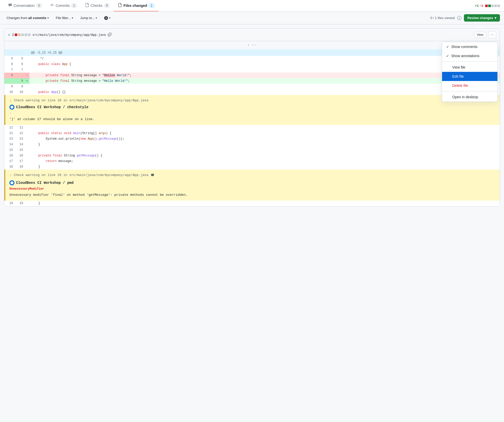 Image resolution: width=504 pixels, height=422 pixels. What do you see at coordinates (253, 107) in the screenshot?
I see `annotation-tool-1: CloudBees CI Workshop / checkstyle` at bounding box center [253, 107].